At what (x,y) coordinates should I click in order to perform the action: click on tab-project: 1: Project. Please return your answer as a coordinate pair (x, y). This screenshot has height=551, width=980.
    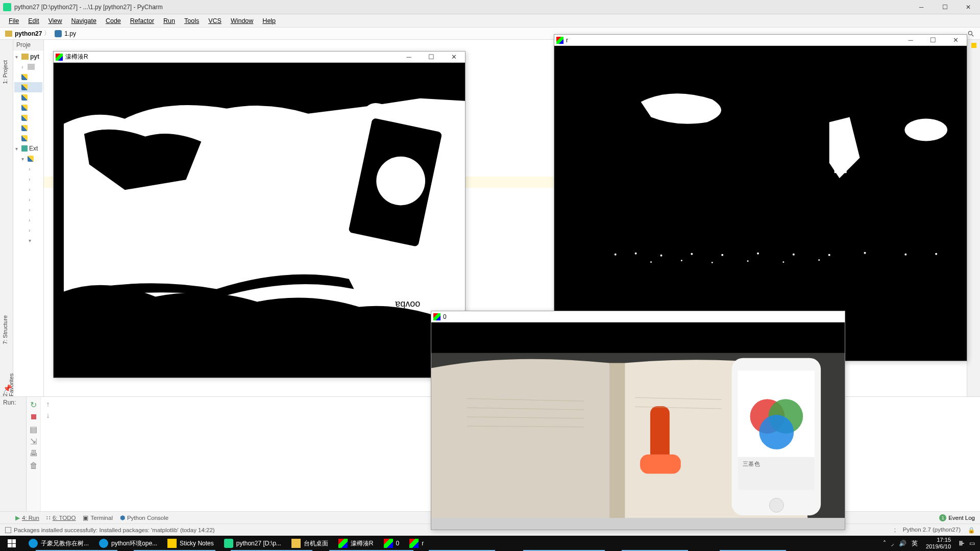
    Looking at the image, I should click on (5, 72).